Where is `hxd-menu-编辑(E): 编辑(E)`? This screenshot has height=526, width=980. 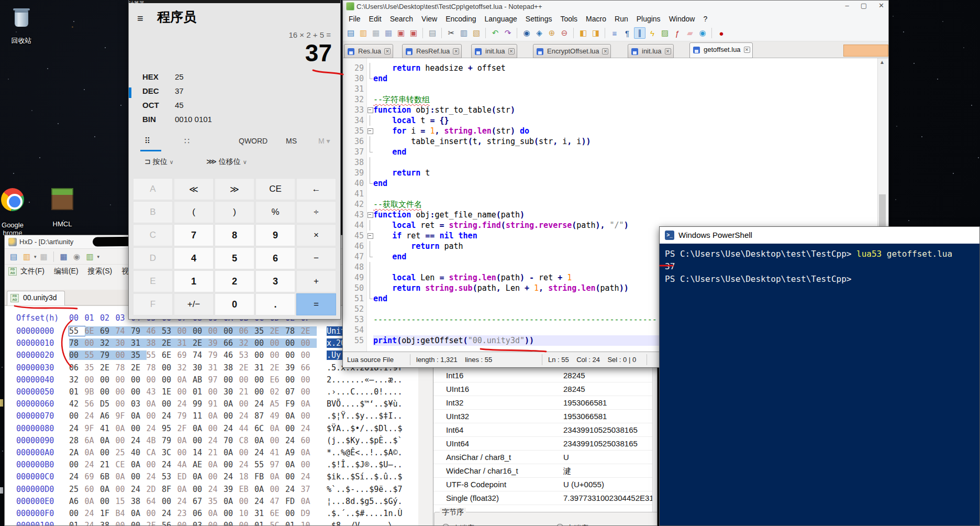 hxd-menu-编辑(E): 编辑(E) is located at coordinates (66, 271).